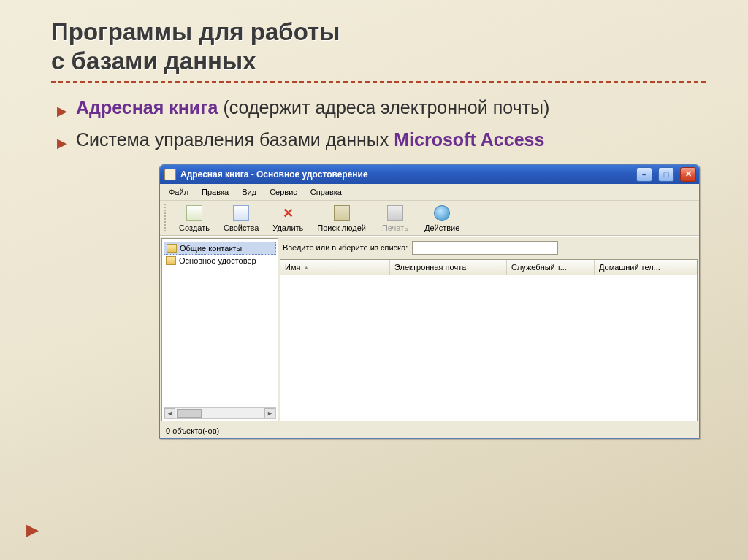 This screenshot has height=560, width=748. What do you see at coordinates (210, 248) in the screenshot?
I see `tree-item-label: Общие контакты` at bounding box center [210, 248].